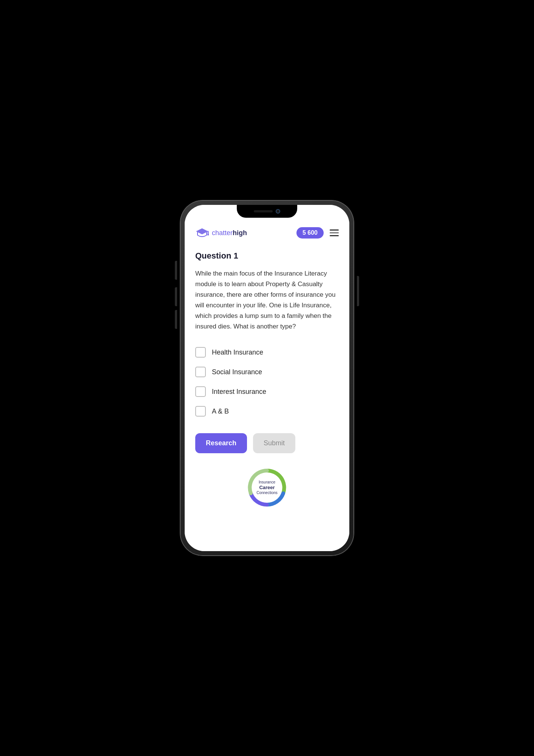  What do you see at coordinates (267, 300) in the screenshot?
I see `question-body: While the main focus of the Insurance Li…` at bounding box center [267, 300].